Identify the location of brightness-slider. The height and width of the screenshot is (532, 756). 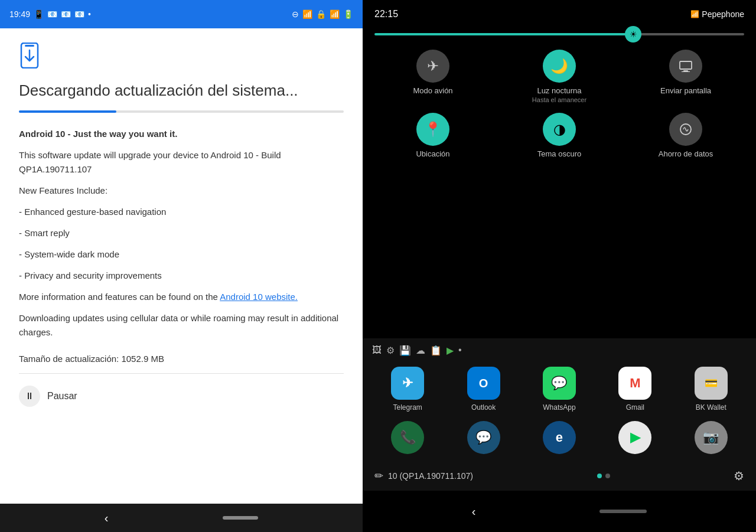
(559, 34).